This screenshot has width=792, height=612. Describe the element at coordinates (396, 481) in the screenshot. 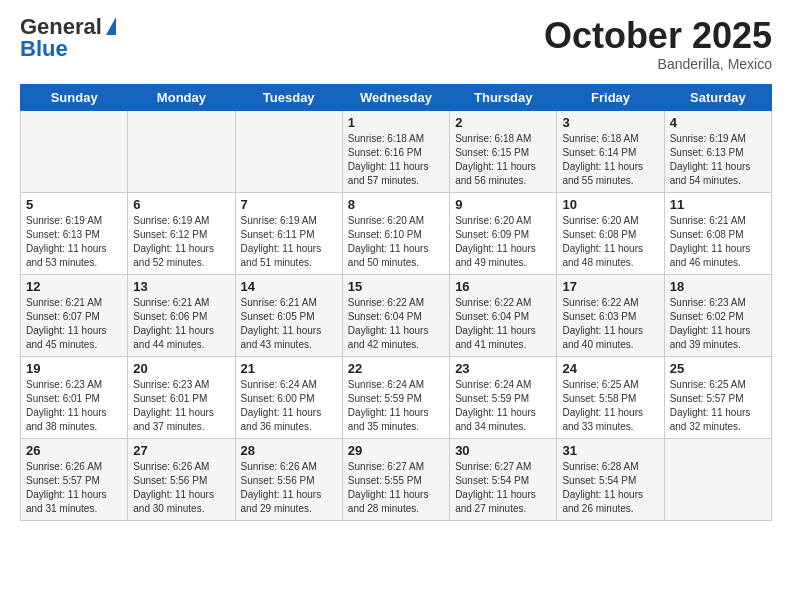

I see `sunset-text: Sunset: 5:55 PM` at that location.